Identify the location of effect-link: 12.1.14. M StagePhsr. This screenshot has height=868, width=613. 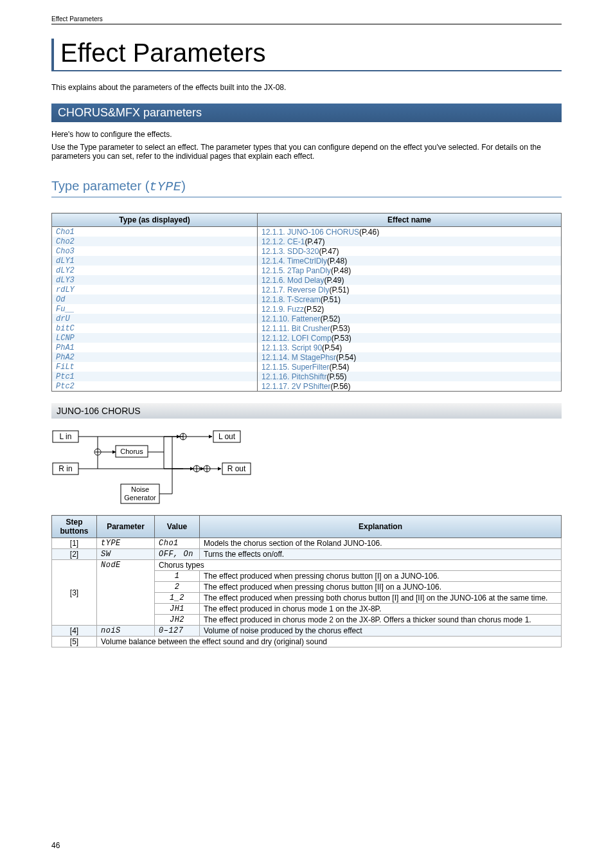
(299, 357).